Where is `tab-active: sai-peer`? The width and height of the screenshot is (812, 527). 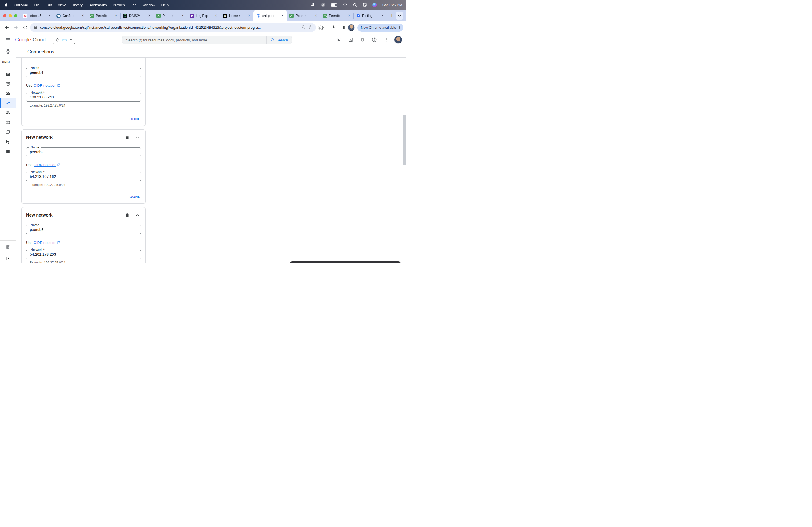 tab-active: sai-peer is located at coordinates (270, 16).